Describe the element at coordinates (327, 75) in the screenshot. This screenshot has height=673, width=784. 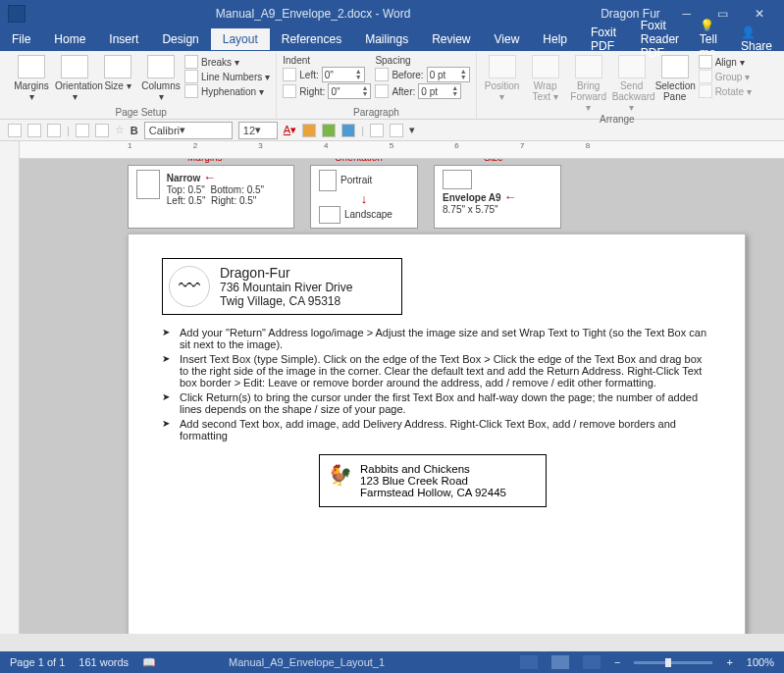
I see `indent-left: Left:0"▲▼` at that location.